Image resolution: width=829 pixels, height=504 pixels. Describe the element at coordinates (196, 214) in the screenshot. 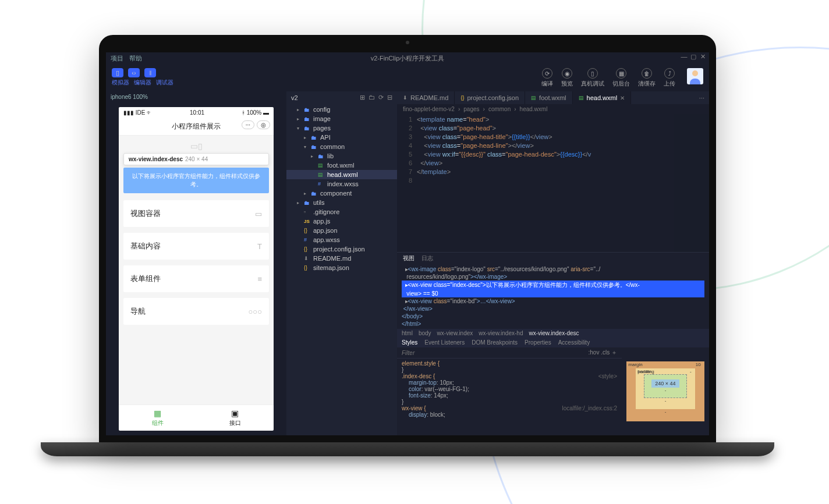

I see `list-item: 视图容器▭` at that location.